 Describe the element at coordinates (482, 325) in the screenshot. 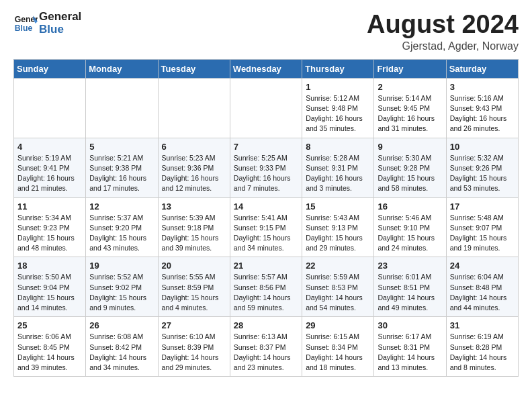

I see `day-number: 31` at that location.